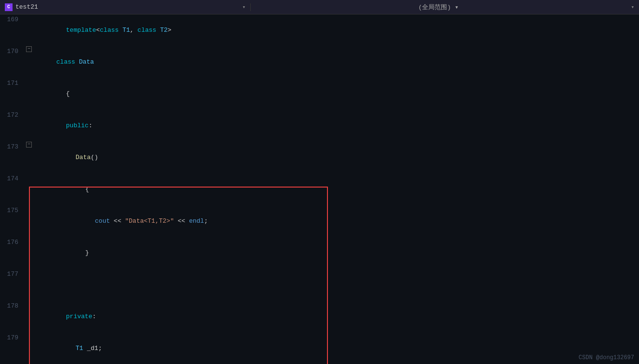  I want to click on code-line-173: 173 − Data(), so click(319, 158).